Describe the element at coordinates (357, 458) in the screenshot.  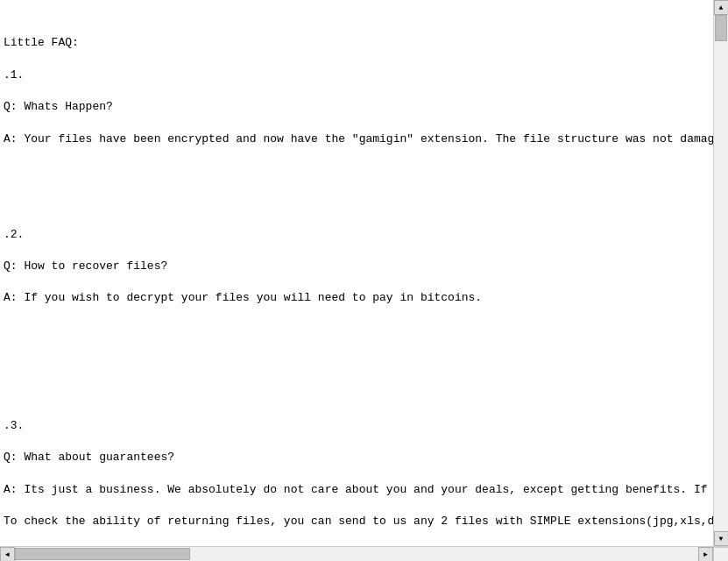
I see `text-line: Q: What about guarantees?` at that location.